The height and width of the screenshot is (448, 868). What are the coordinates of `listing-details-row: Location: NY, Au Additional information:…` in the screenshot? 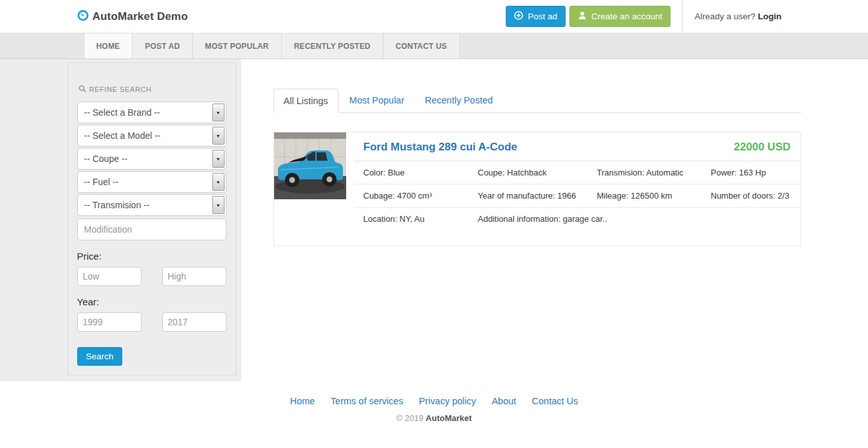 It's located at (577, 219).